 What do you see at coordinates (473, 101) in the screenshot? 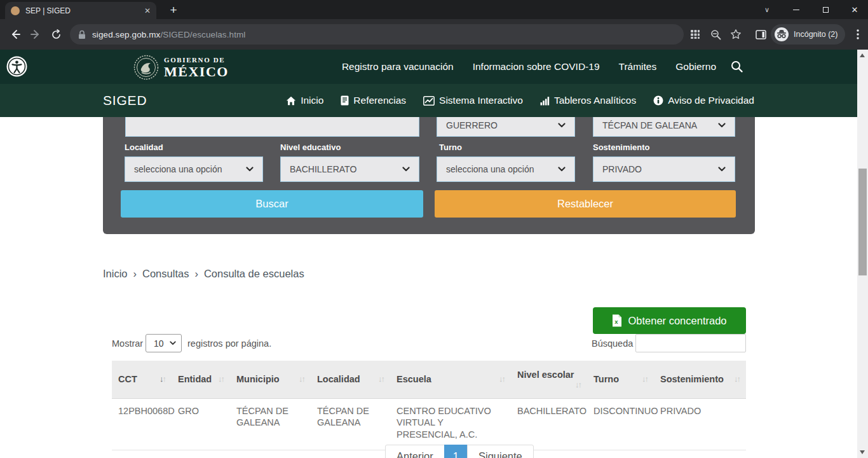
I see `nav-item-sistema-interactivo: Sistema Interactivo` at bounding box center [473, 101].